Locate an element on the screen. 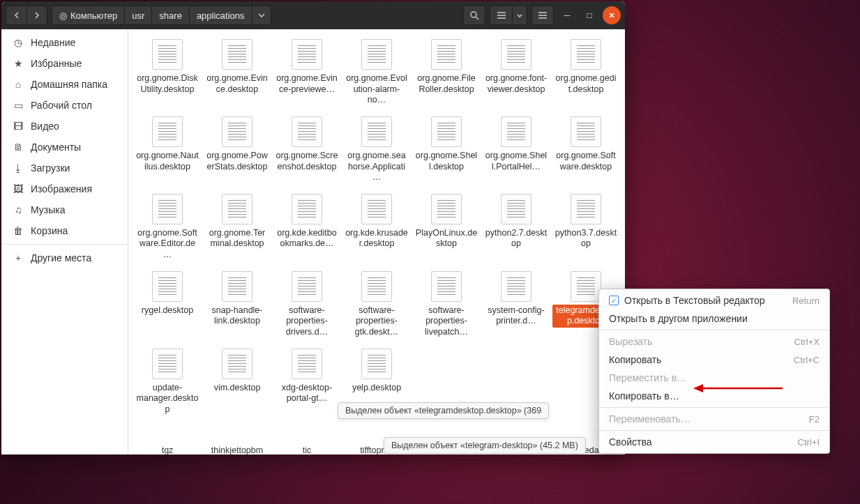 Image resolution: width=860 pixels, height=504 pixels. file-name-label: python2.7.desktop is located at coordinates (516, 238).